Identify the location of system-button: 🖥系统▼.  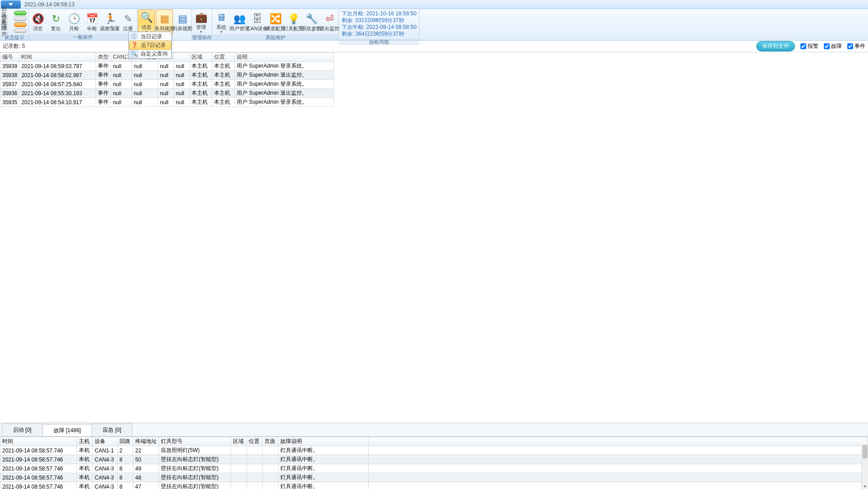
(221, 22).